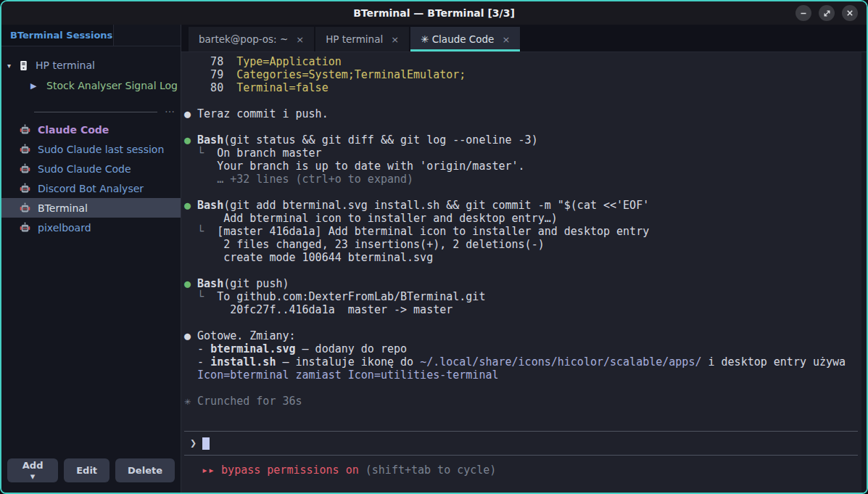  I want to click on status-text: ▸▸ bypass permissions on, so click(280, 470).